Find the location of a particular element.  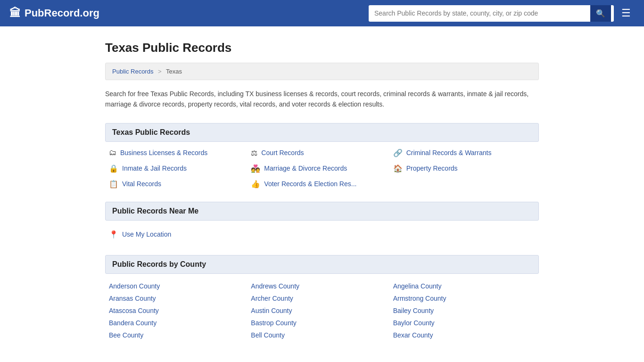

record-item: 🔗Criminal Records & Warrants is located at coordinates (464, 153).